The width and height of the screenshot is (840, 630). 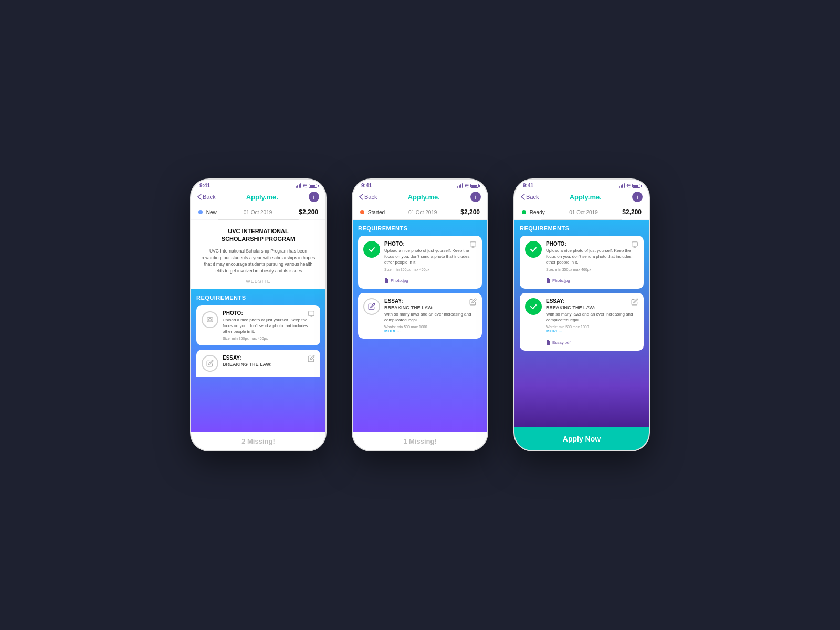 What do you see at coordinates (430, 262) in the screenshot?
I see `photo-content-2: PHOTO: Upload a nice photo of just yours…` at bounding box center [430, 262].